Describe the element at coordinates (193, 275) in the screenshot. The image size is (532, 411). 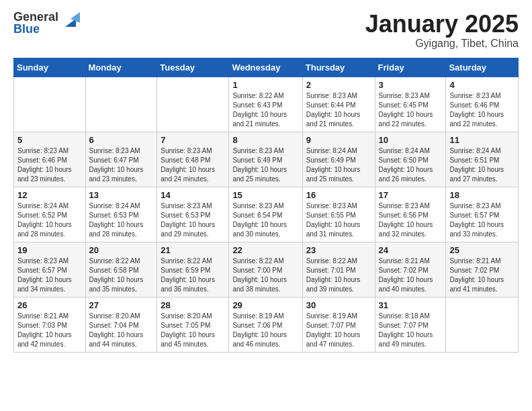
I see `day-info: Sunrise: 8:22 AM Sunset: 6:59 PM Dayligh…` at that location.